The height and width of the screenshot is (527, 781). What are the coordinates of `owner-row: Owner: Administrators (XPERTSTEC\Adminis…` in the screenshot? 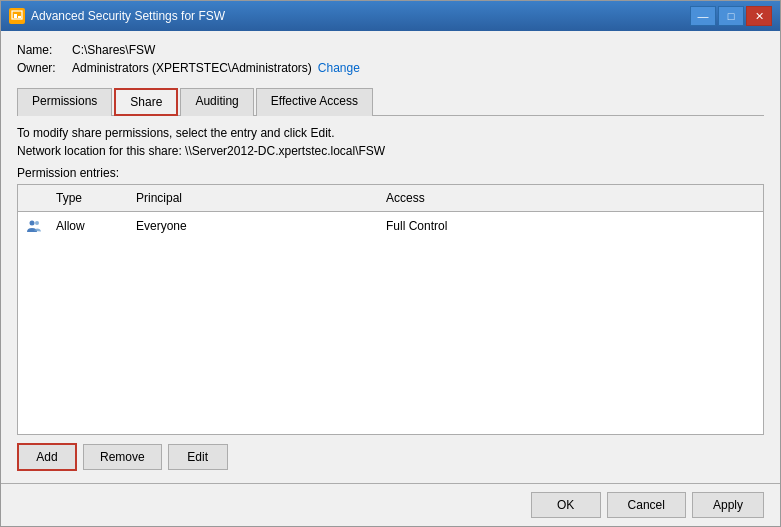 It's located at (390, 68).